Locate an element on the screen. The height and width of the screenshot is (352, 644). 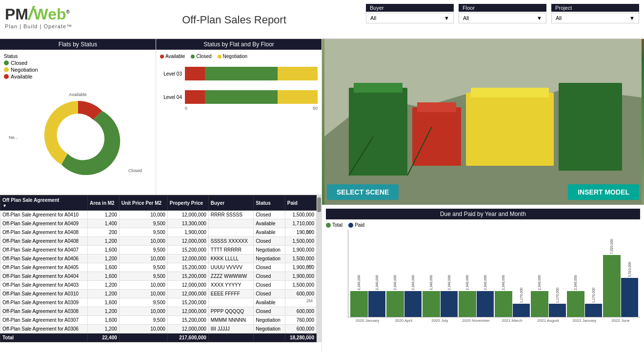
cell-buyer: ZZZZ WWWWW is located at coordinates (231, 276).